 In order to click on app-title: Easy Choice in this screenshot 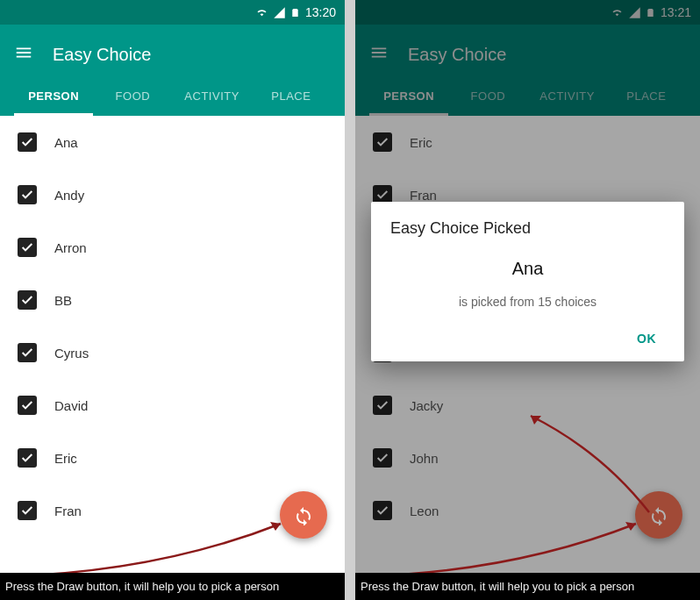, I will do `click(102, 54)`.